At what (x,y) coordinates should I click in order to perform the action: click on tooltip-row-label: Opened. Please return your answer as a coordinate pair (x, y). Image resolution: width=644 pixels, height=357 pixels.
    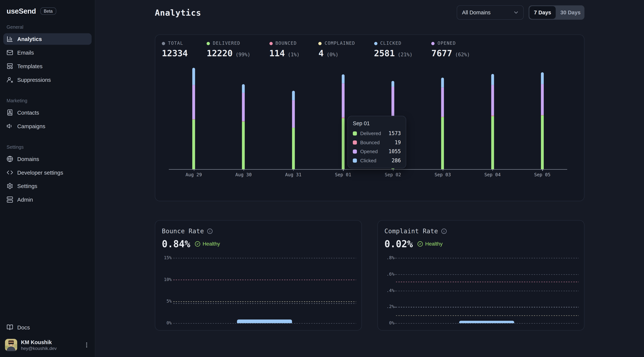
    Looking at the image, I should click on (373, 152).